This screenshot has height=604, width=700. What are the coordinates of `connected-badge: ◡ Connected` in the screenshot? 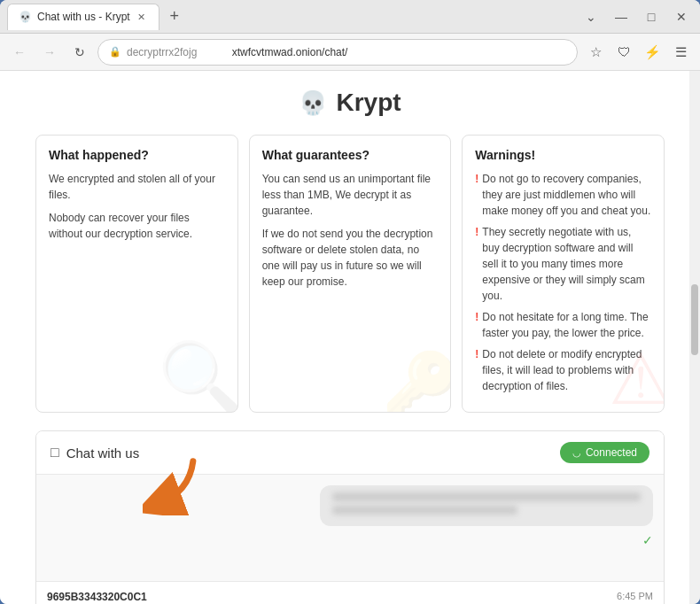 It's located at (604, 453).